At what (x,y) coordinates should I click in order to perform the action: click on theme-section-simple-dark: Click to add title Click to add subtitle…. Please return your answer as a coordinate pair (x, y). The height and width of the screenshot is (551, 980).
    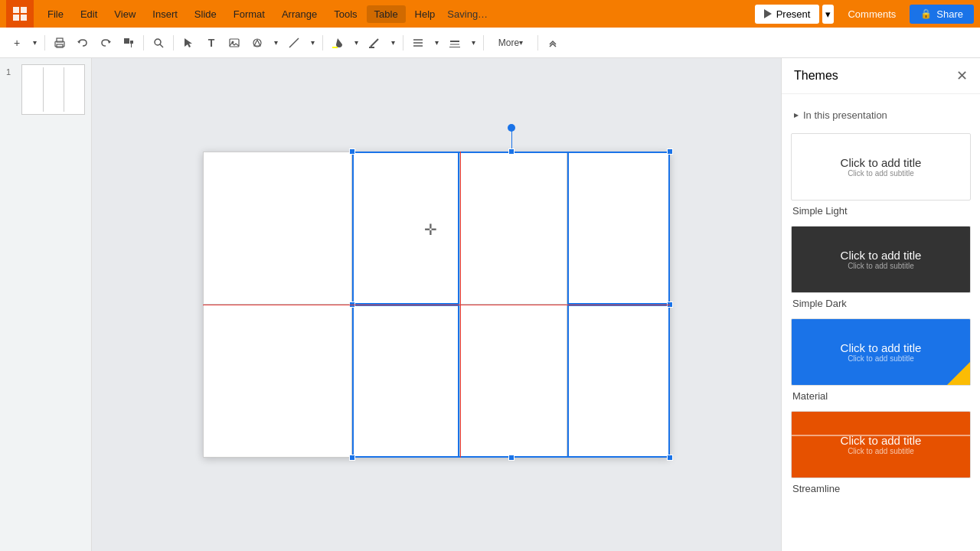
    Looking at the image, I should click on (880, 268).